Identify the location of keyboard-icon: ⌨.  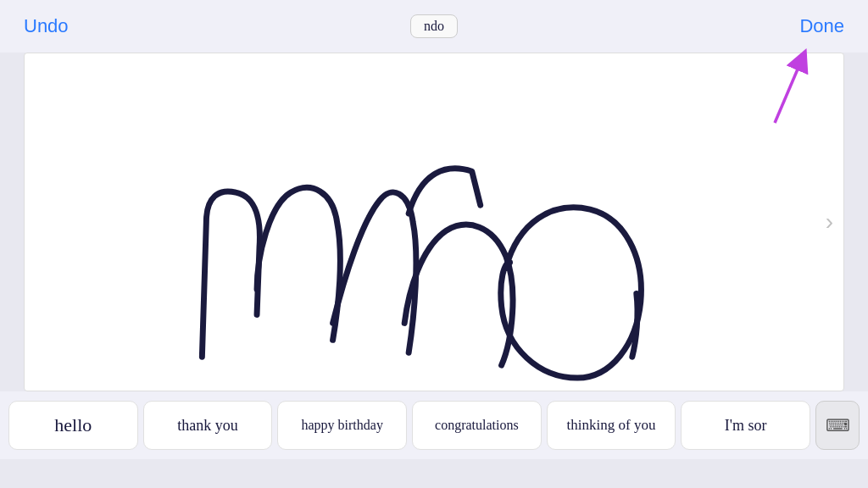
(837, 425).